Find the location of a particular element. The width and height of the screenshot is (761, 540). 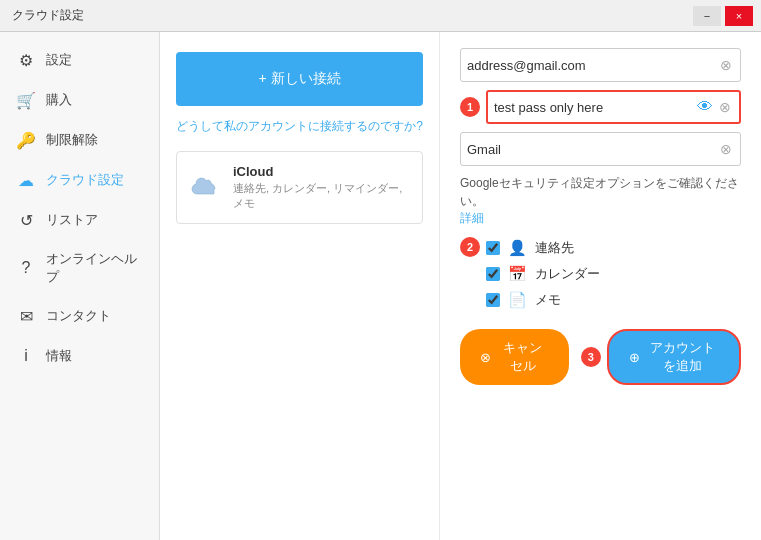

checkbox-row-memo: 📄メモ is located at coordinates (543, 300).